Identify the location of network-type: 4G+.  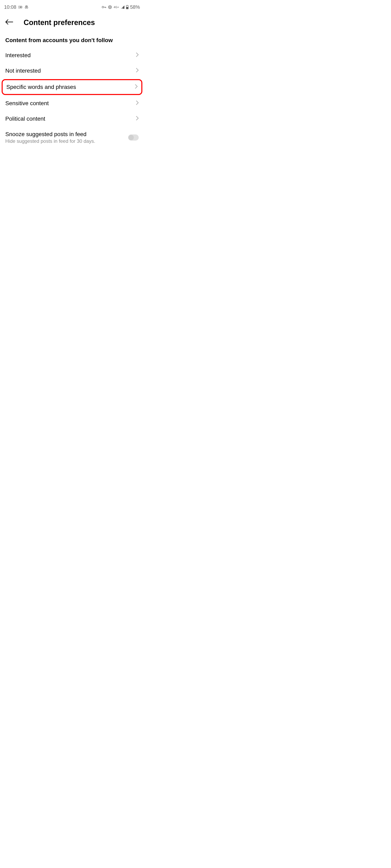
(116, 7).